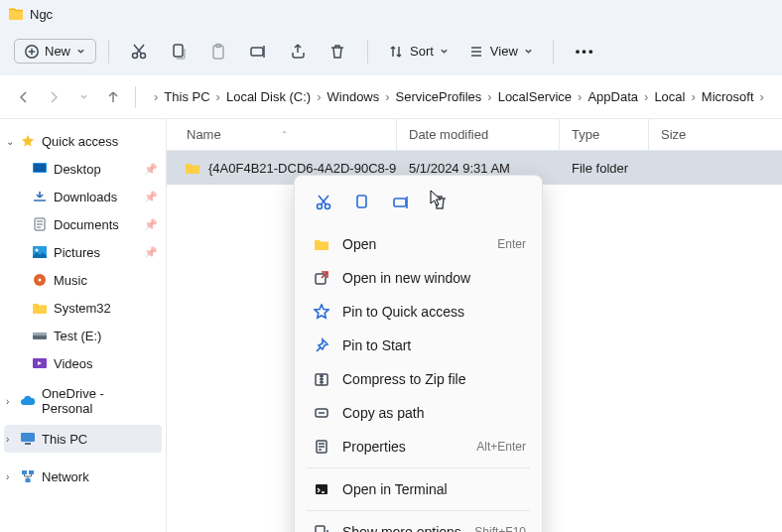  What do you see at coordinates (322, 489) in the screenshot?
I see `terminal-icon` at bounding box center [322, 489].